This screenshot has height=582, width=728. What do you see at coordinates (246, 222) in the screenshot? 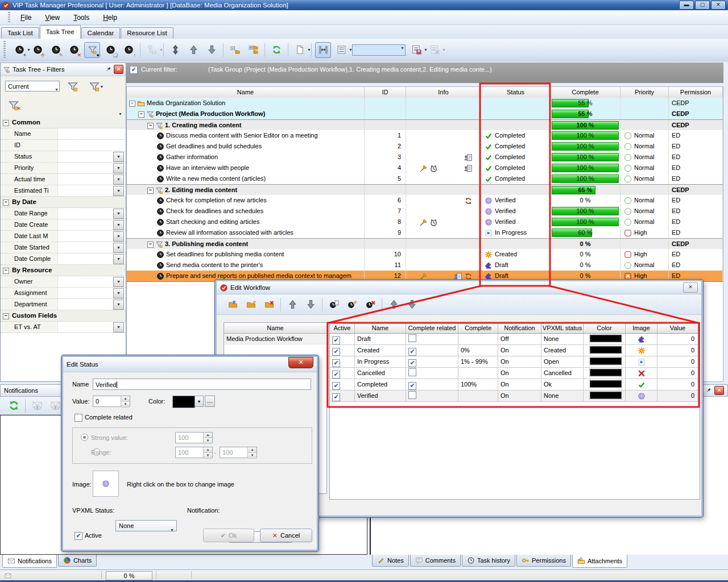
I see `task-name: Start checking and editing articles` at bounding box center [246, 222].